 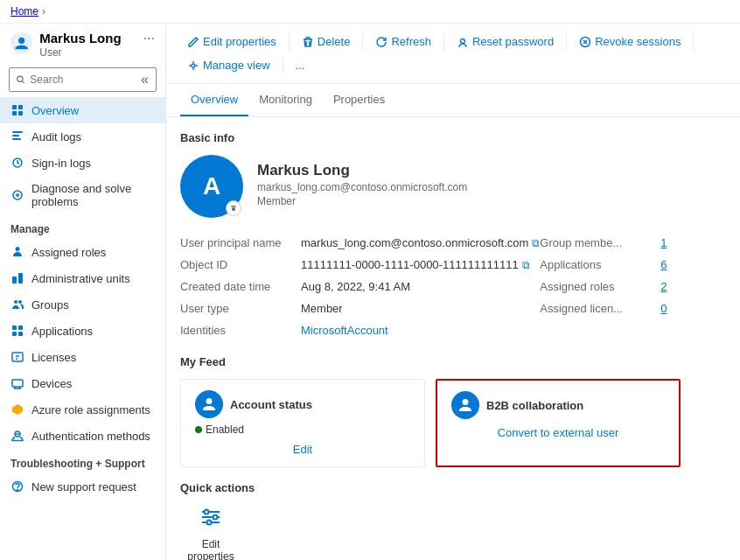 What do you see at coordinates (558, 405) in the screenshot?
I see `b2b-header: B2B collaboration` at bounding box center [558, 405].